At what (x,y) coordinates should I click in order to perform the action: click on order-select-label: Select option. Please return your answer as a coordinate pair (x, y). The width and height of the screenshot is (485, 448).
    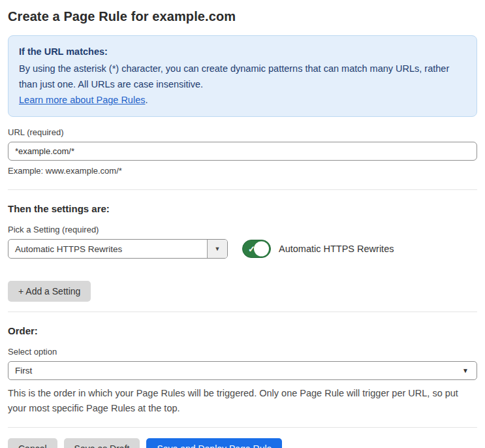
    Looking at the image, I should click on (243, 351).